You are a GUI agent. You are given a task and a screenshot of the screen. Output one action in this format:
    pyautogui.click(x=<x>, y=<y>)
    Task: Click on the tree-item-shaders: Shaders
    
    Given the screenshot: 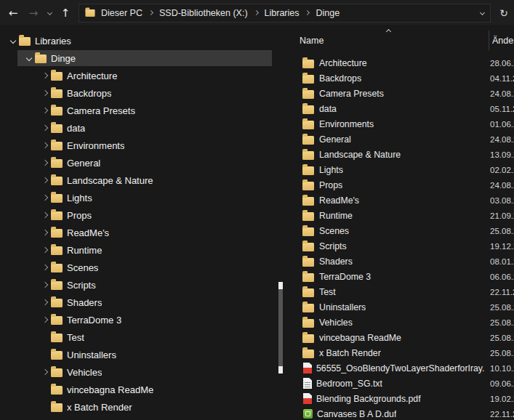 What is the action you would take?
    pyautogui.click(x=142, y=302)
    